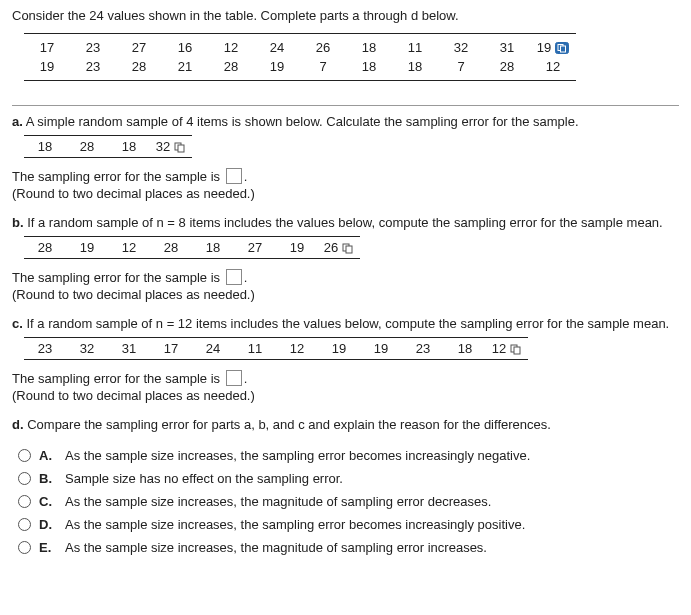 The image size is (691, 615). I want to click on part-label: a., so click(18, 122).